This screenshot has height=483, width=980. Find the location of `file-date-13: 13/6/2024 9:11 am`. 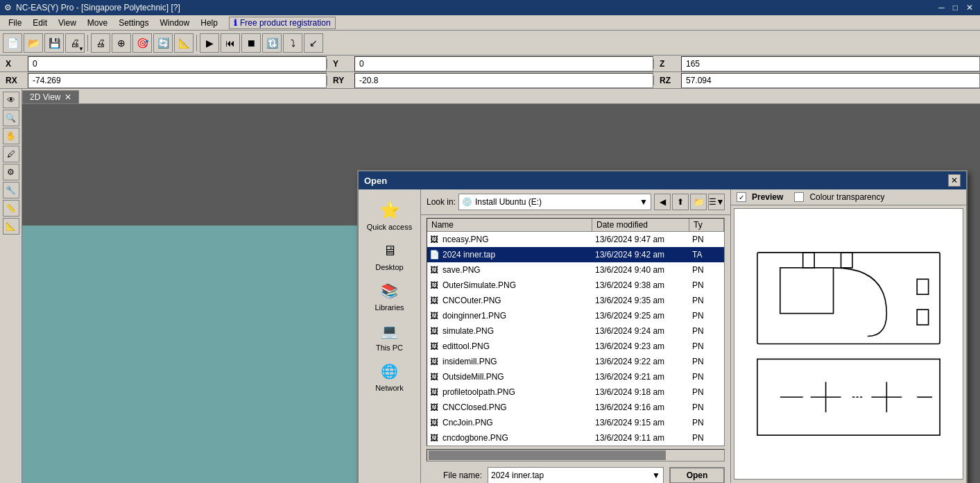

file-date-13: 13/6/2024 9:11 am is located at coordinates (641, 438).